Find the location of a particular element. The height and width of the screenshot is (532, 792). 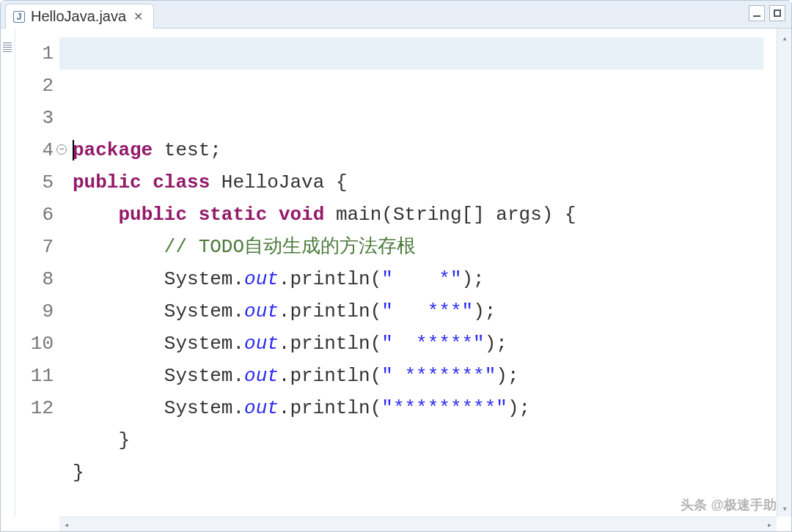

code-line: System.out.println(" *****"); is located at coordinates (425, 344).